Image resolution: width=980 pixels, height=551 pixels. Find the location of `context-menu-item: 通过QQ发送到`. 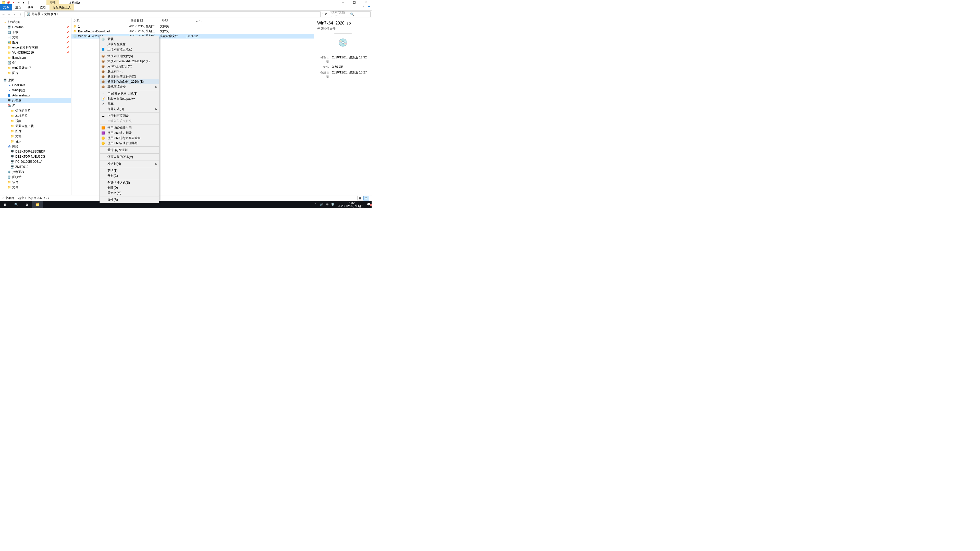

context-menu-item: 通过QQ发送到 is located at coordinates (129, 150).